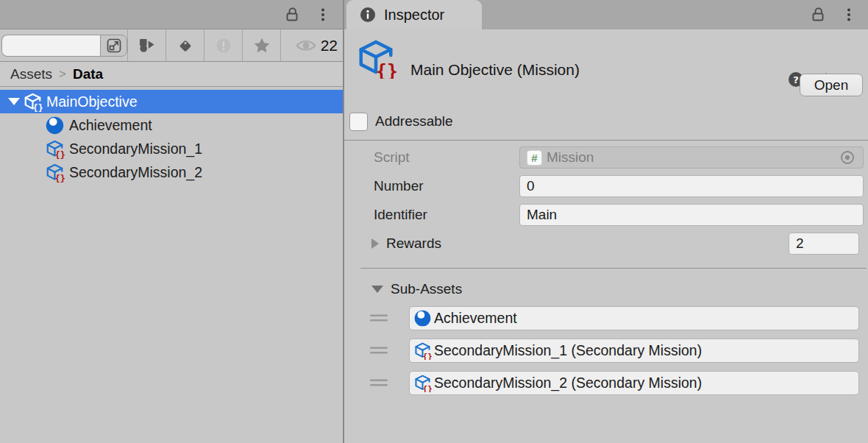  Describe the element at coordinates (634, 383) in the screenshot. I see `sub-asset-field: {} SecondaryMission_2 (Secondary Mission…` at that location.